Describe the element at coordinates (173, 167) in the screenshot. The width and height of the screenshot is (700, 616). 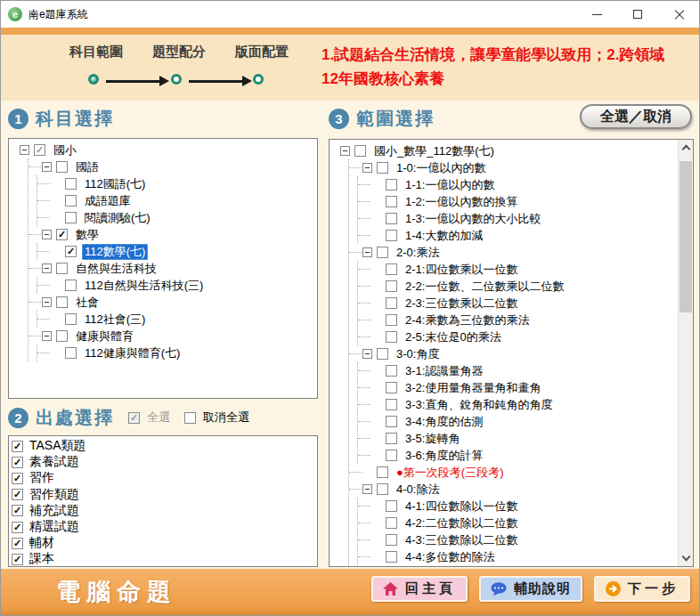
I see `tree-item: 國語` at that location.